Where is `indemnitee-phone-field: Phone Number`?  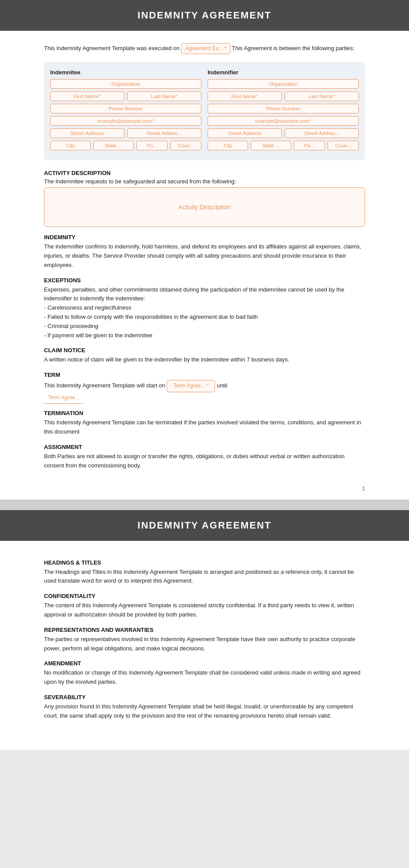 indemnitee-phone-field: Phone Number is located at coordinates (126, 109).